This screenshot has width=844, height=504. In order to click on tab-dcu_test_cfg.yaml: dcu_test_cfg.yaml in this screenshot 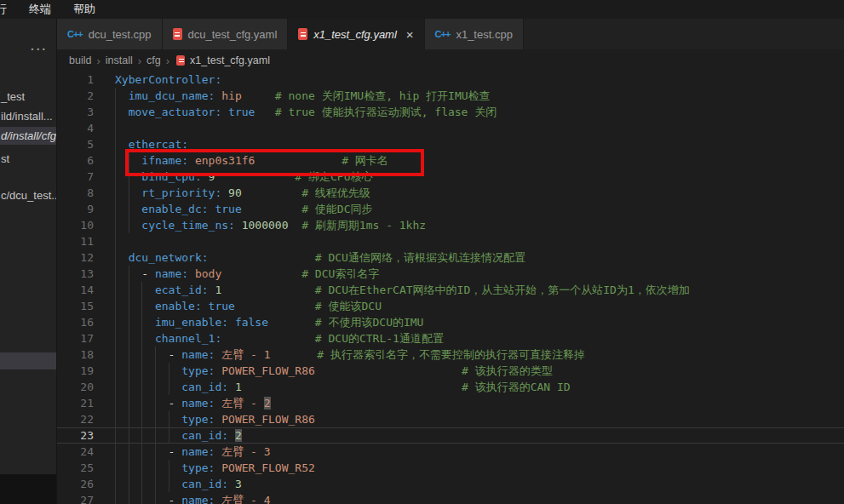, I will do `click(226, 34)`.